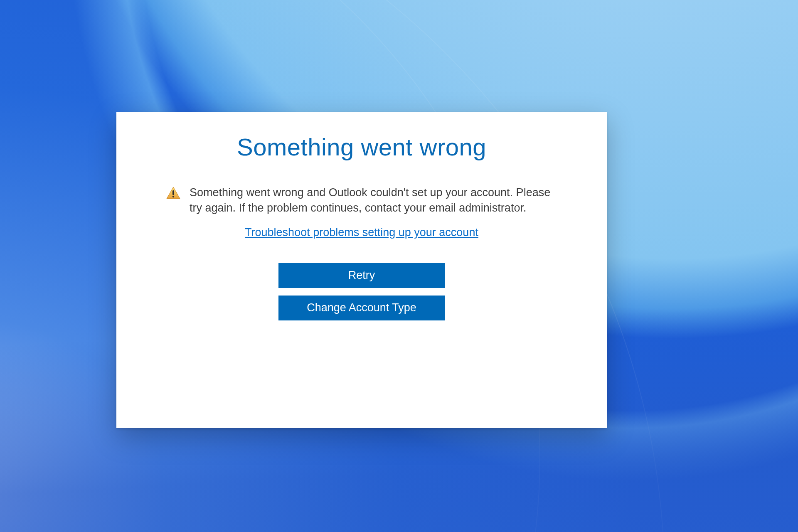 This screenshot has height=532, width=798. Describe the element at coordinates (362, 200) in the screenshot. I see `error-message-row: Something went wrong and Outlook couldn'…` at that location.